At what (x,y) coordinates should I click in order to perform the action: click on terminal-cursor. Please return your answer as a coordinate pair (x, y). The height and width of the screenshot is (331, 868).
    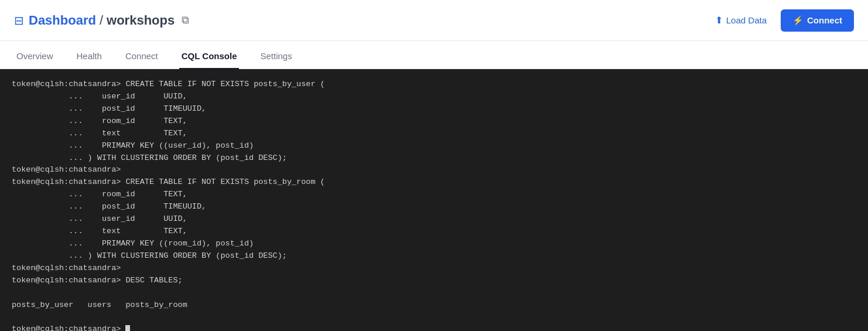
    Looking at the image, I should click on (128, 328).